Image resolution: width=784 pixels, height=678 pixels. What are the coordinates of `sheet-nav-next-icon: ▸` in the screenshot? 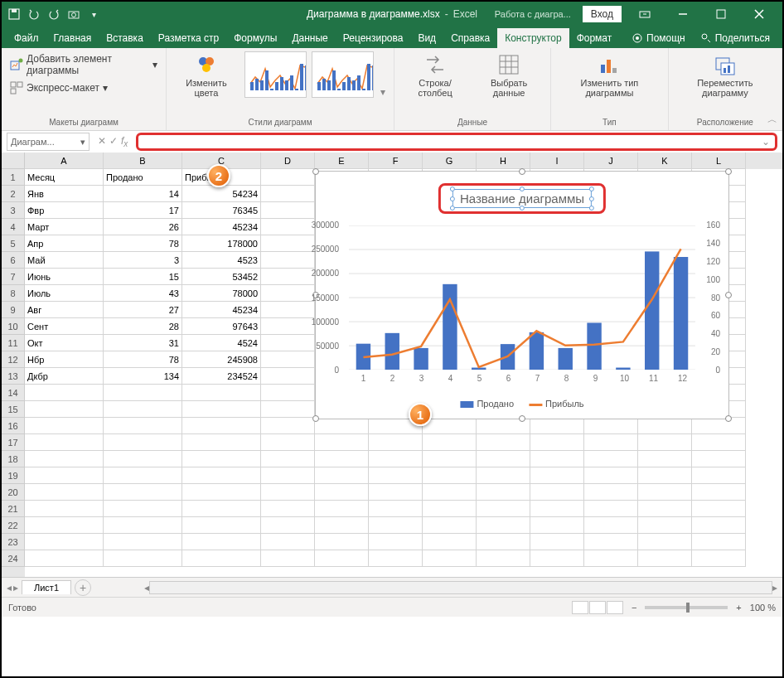 It's located at (16, 588).